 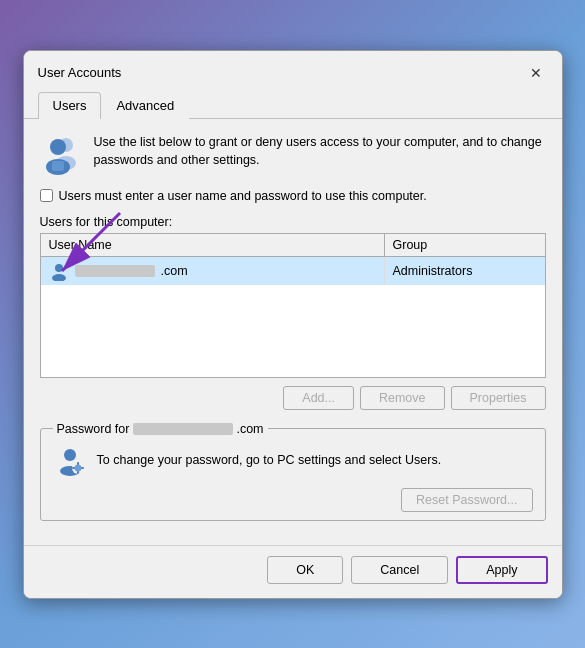 I want to click on password-username-blurred, so click(x=183, y=429).